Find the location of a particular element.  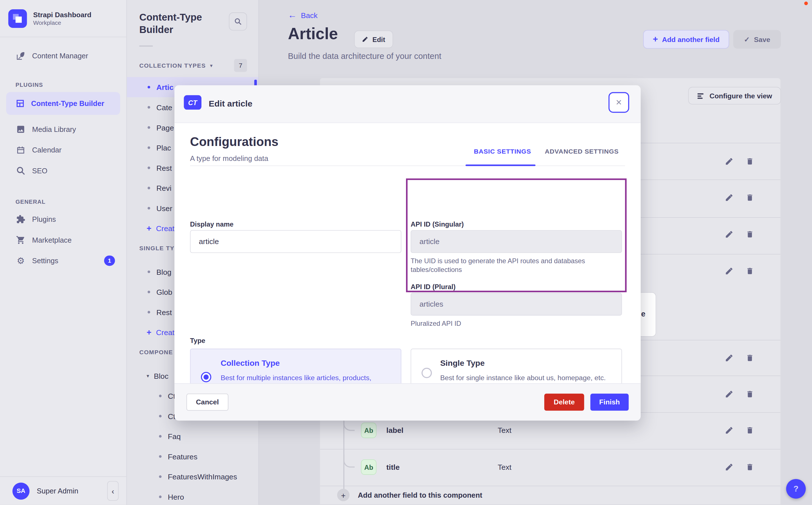

panel-search-button is located at coordinates (238, 21).